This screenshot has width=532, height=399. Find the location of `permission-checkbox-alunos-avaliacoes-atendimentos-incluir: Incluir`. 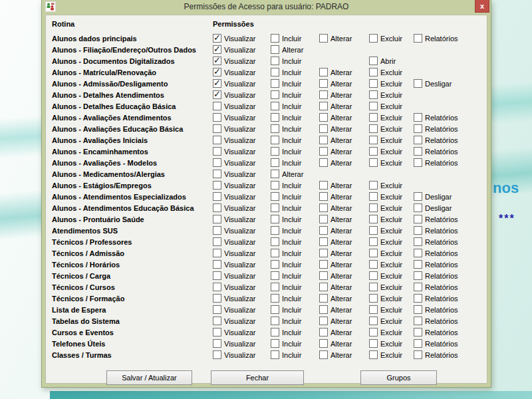

permission-checkbox-alunos-avaliacoes-atendimentos-incluir: Incluir is located at coordinates (286, 117).